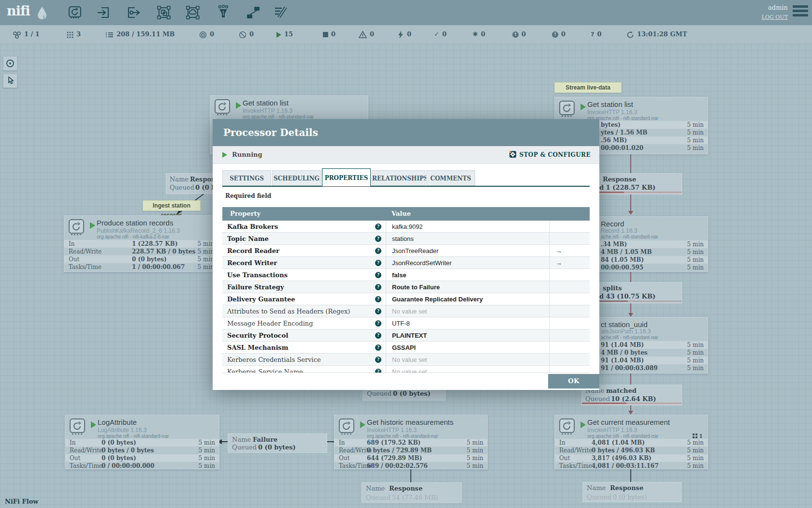 This screenshot has width=812, height=508. What do you see at coordinates (406, 360) in the screenshot?
I see `table-row: Kerberos Credentials Service? No value s…` at bounding box center [406, 360].